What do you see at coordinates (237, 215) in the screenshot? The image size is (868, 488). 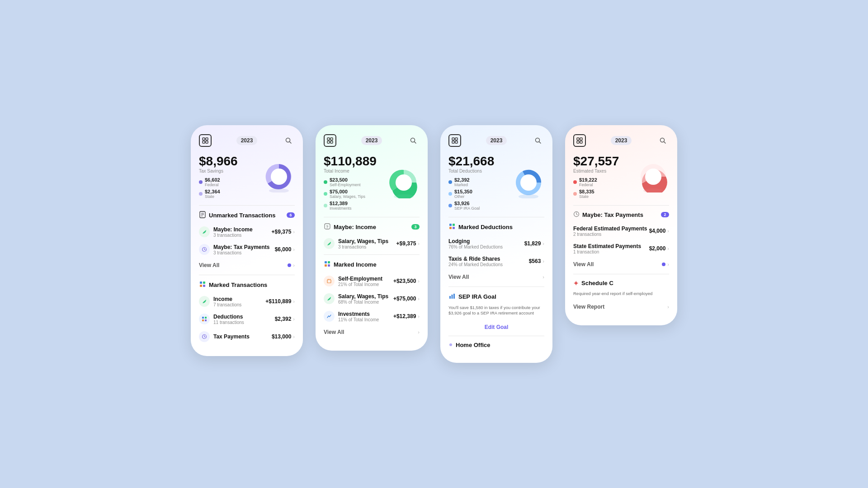 I see `unmarked-title: Unmarked Transactions` at bounding box center [237, 215].